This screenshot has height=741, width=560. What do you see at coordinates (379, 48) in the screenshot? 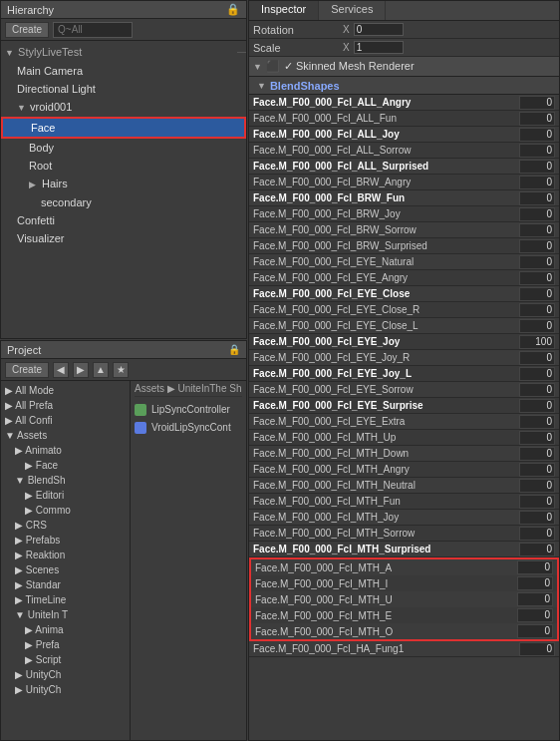
I see `scale-x-input` at bounding box center [379, 48].